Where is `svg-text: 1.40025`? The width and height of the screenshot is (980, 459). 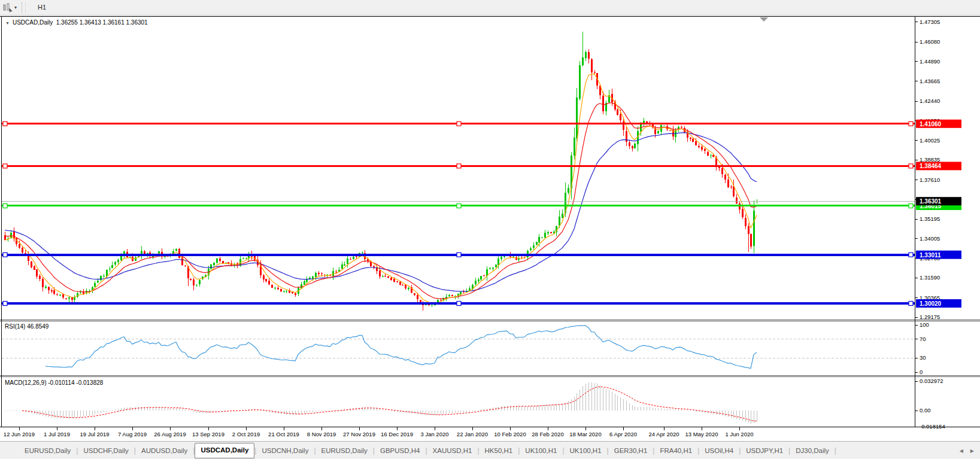 svg-text: 1.40025 is located at coordinates (930, 140).